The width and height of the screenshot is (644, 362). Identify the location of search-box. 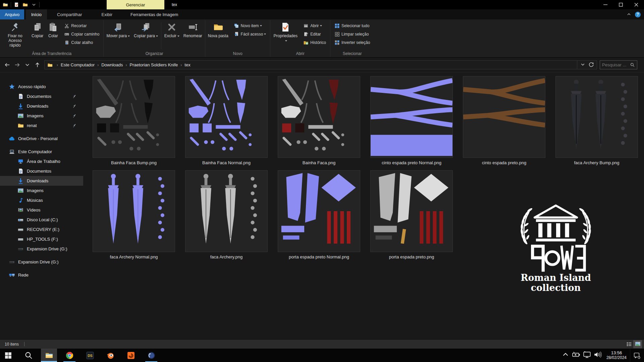
(619, 65).